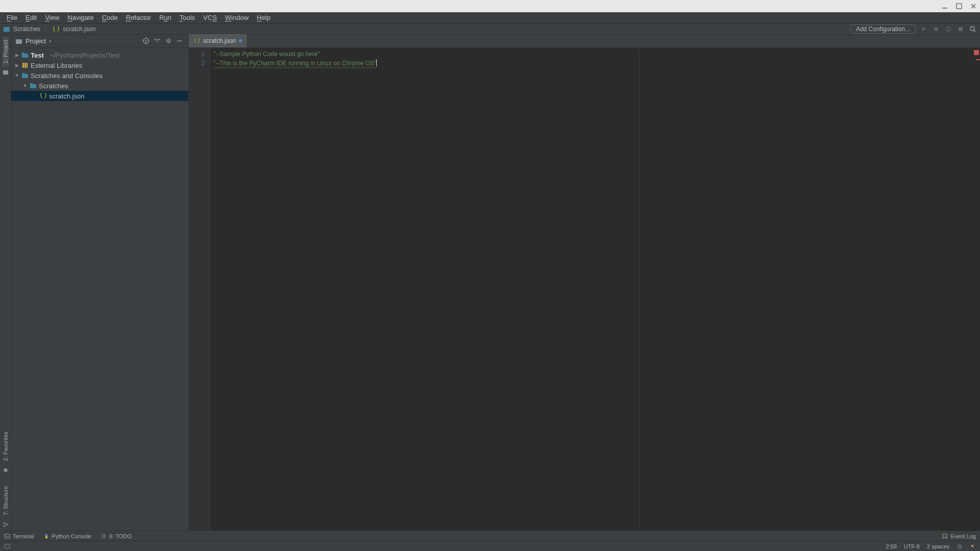  What do you see at coordinates (33, 86) in the screenshot?
I see `scratches-folder-icon` at bounding box center [33, 86].